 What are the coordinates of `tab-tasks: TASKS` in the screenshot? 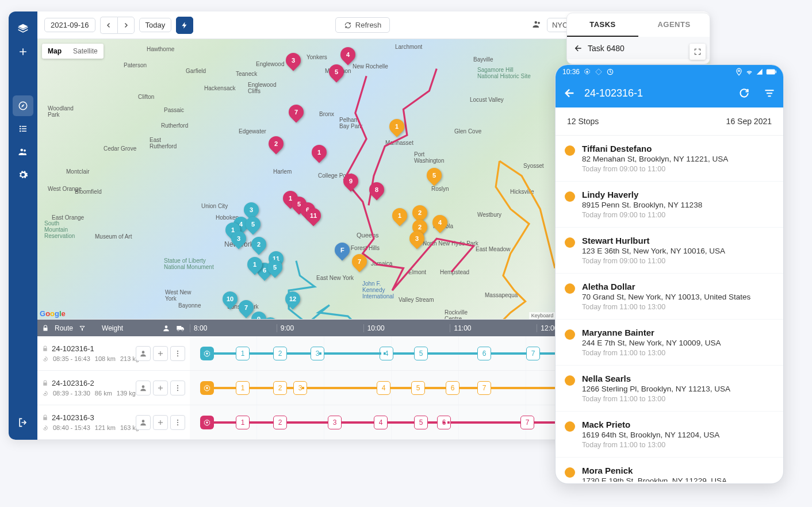 It's located at (603, 25).